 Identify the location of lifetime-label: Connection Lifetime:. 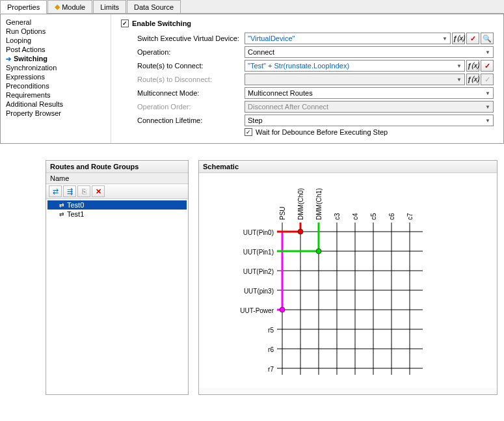
(183, 120).